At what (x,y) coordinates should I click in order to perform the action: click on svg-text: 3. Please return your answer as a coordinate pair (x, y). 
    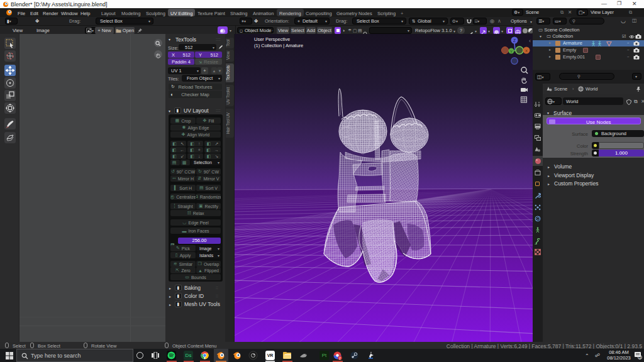
    Looking at the image, I should click on (640, 358).